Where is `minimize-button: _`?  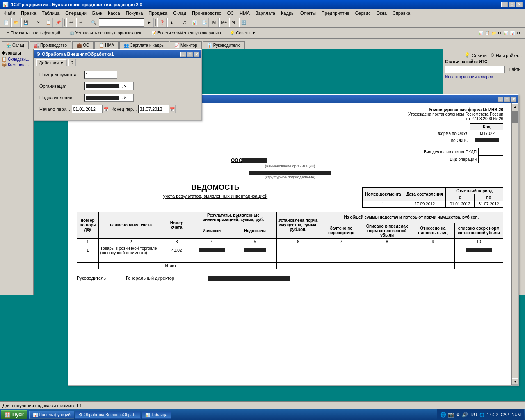 minimize-button: _ is located at coordinates (504, 5).